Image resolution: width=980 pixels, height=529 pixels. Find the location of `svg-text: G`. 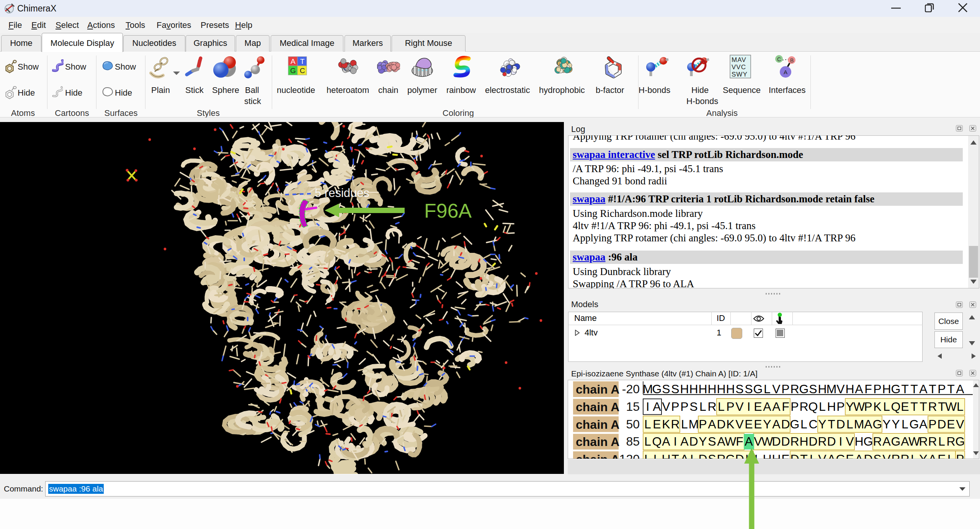

svg-text: G is located at coordinates (293, 70).